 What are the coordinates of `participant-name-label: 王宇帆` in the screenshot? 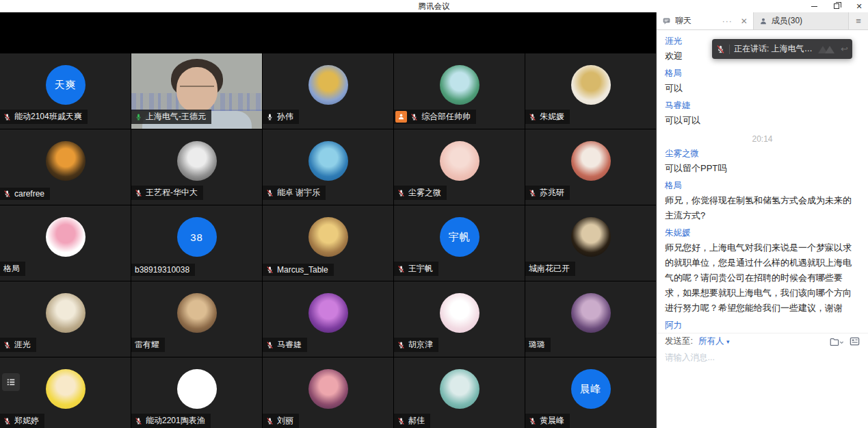 It's located at (416, 268).